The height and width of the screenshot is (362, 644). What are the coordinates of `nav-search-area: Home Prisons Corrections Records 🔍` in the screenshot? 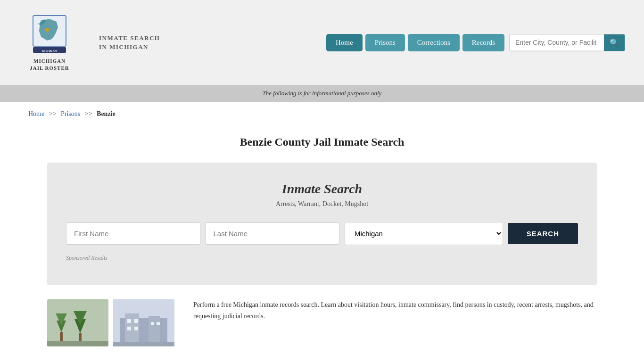 It's located at (400, 42).